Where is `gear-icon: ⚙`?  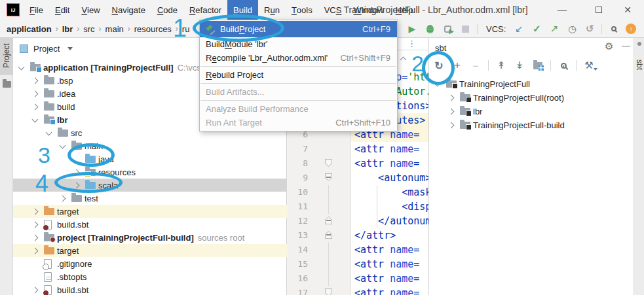 gear-icon: ⚙ is located at coordinates (609, 46).